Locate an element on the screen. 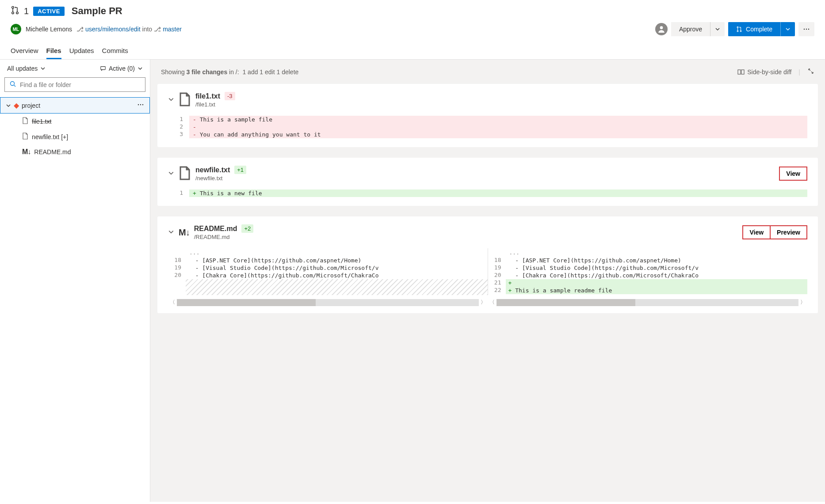 The width and height of the screenshot is (825, 504). complete-button: Complete is located at coordinates (754, 29).